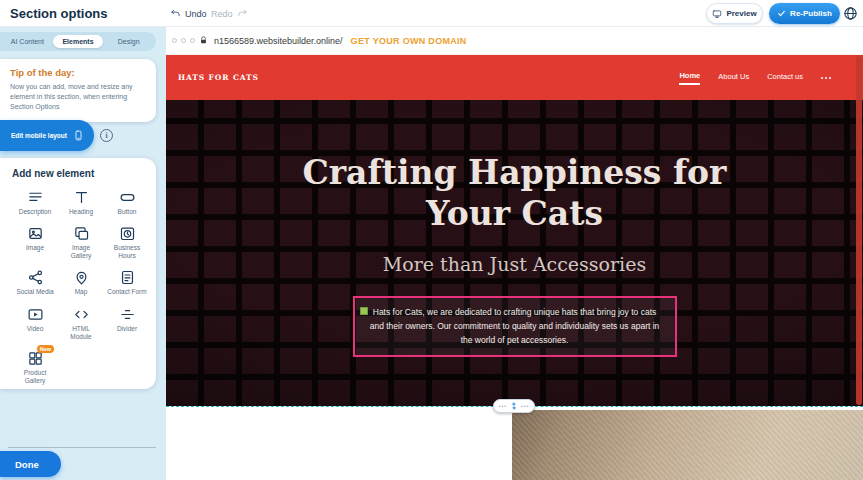  Describe the element at coordinates (81, 282) in the screenshot. I see `element-map: Map` at that location.